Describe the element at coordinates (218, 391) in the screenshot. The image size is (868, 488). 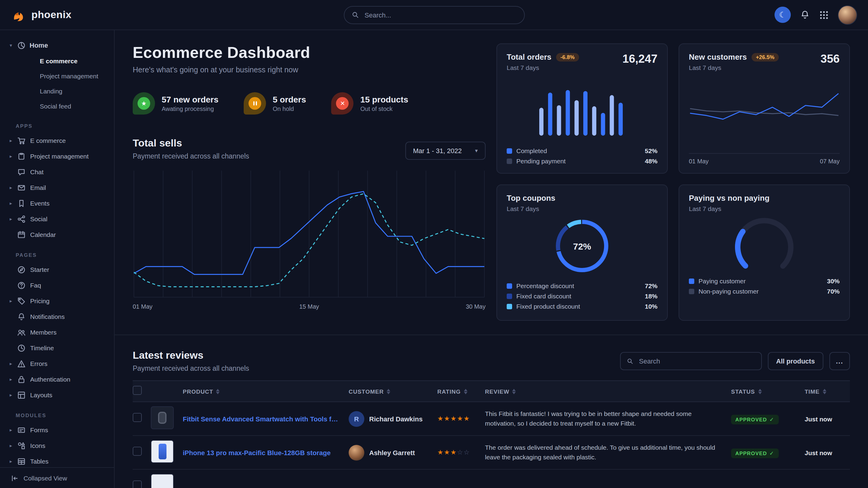
I see `sort-icon` at that location.